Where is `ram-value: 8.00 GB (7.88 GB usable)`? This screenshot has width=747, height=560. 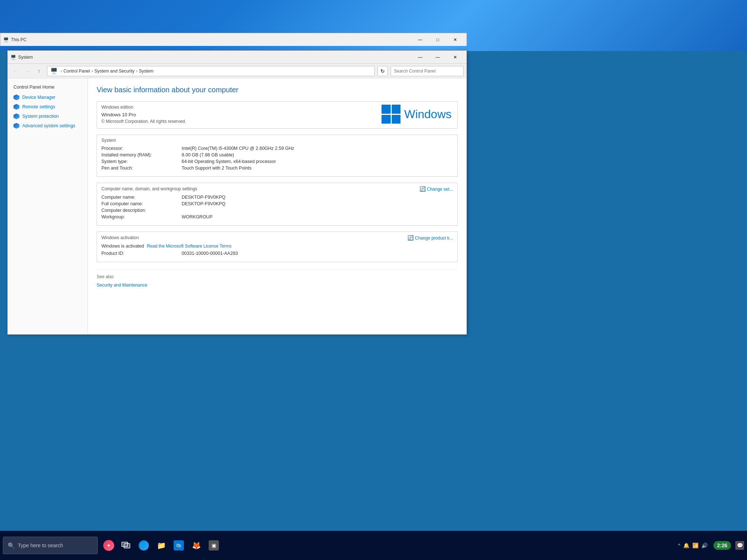
ram-value: 8.00 GB (7.88 GB usable) is located at coordinates (208, 155).